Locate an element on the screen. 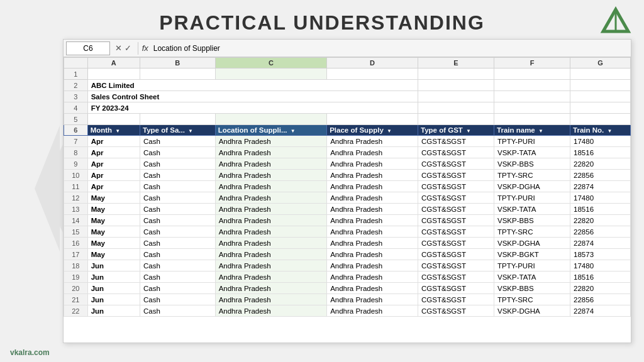 Image resolution: width=644 pixels, height=362 pixels. cell-train-name: TPTY-SRC is located at coordinates (532, 175).